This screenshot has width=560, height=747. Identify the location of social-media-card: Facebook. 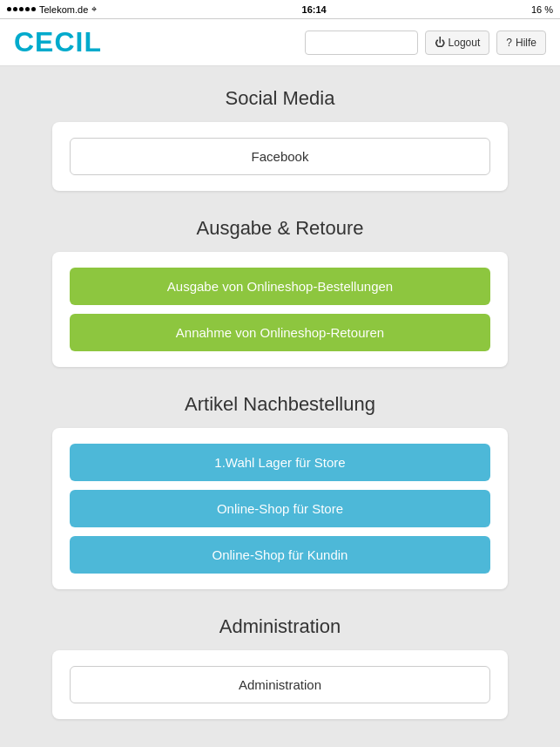
(280, 157).